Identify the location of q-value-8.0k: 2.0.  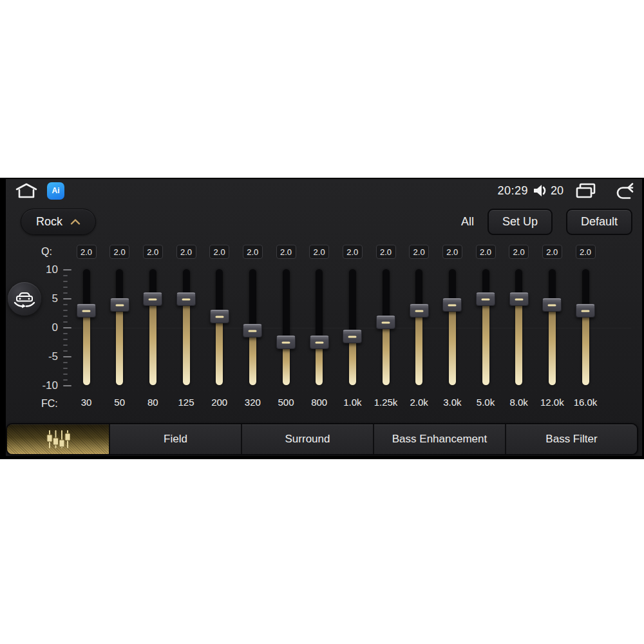
(519, 252).